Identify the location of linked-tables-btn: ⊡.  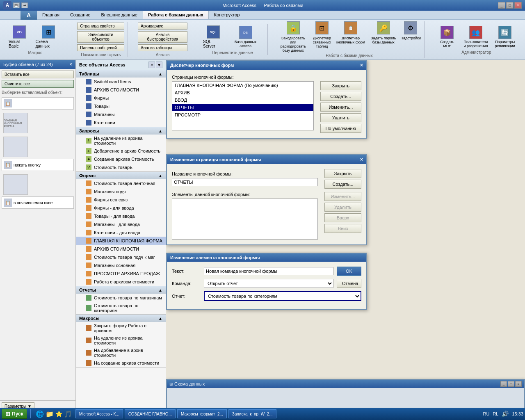
(322, 28).